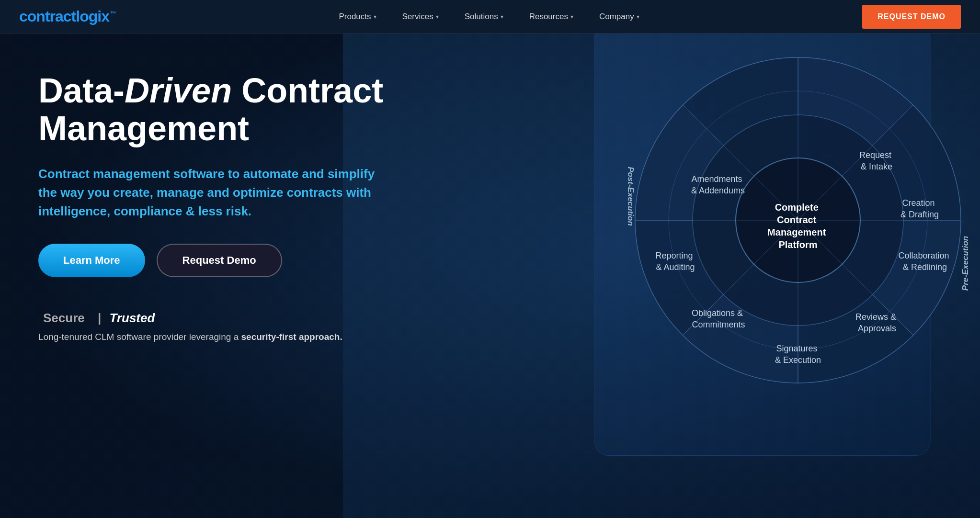 The height and width of the screenshot is (518, 980). What do you see at coordinates (617, 17) in the screenshot?
I see `nav-label-company: Company` at bounding box center [617, 17].